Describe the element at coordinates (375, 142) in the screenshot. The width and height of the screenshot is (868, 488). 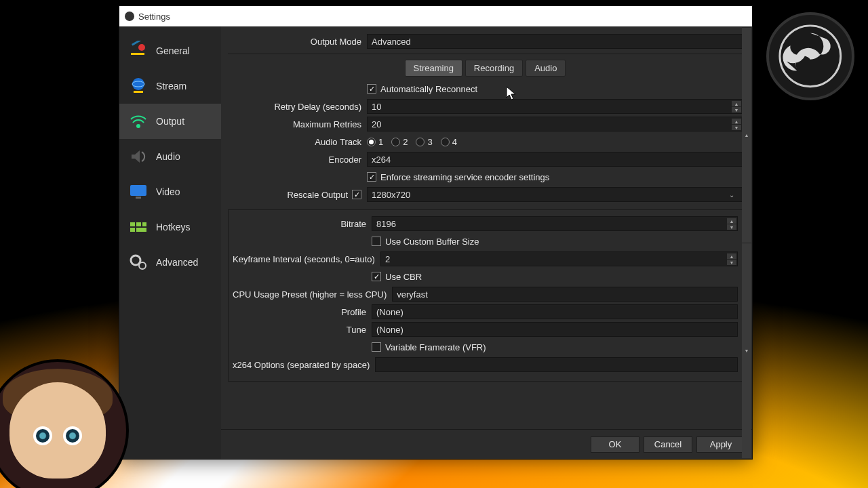
I see `audio-track-1: 1` at that location.